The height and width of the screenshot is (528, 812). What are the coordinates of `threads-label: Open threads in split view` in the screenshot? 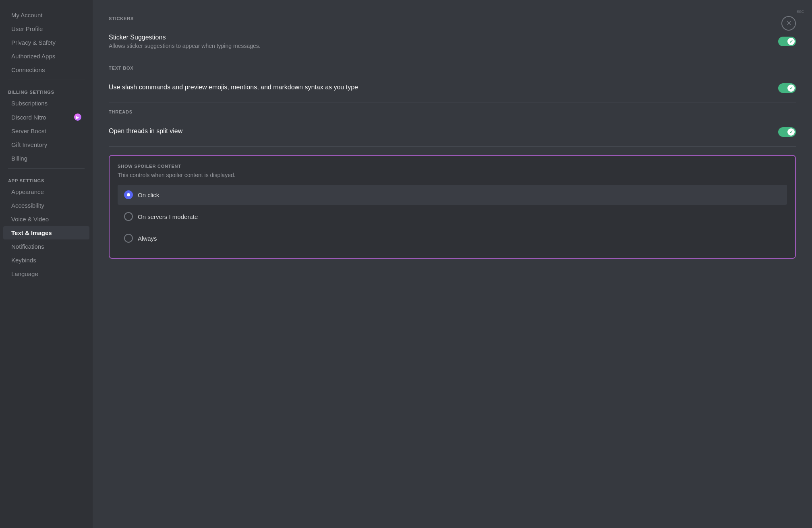 It's located at (443, 131).